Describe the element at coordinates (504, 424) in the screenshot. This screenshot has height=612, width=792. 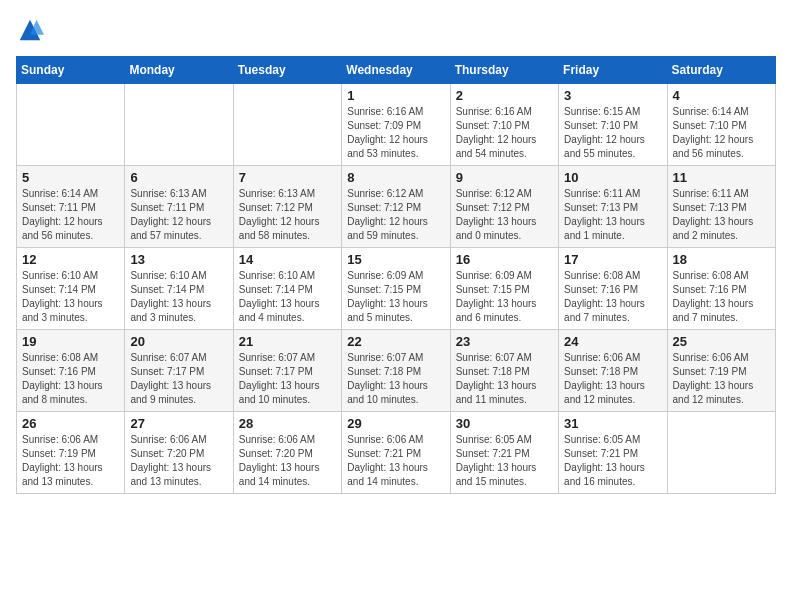
I see `day-number: 30` at that location.